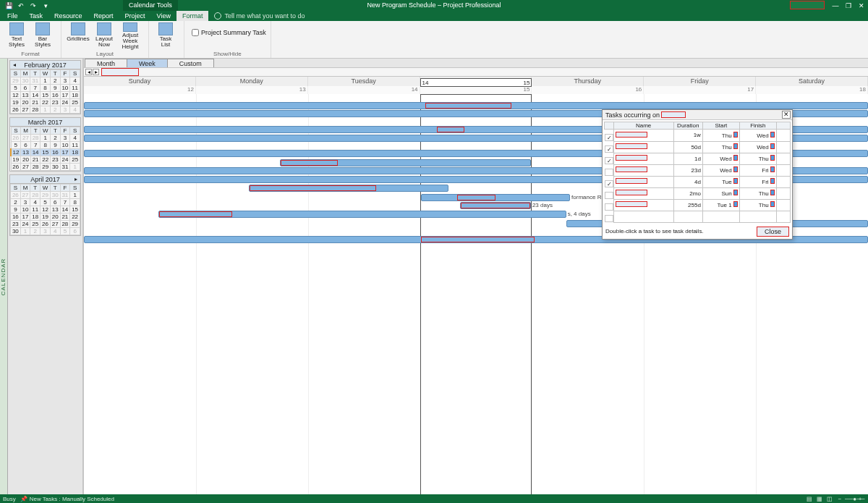 This screenshot has width=868, height=503. I want to click on ribbon-btn-adjust-week-height: Adjust WeekHeight, so click(130, 36).